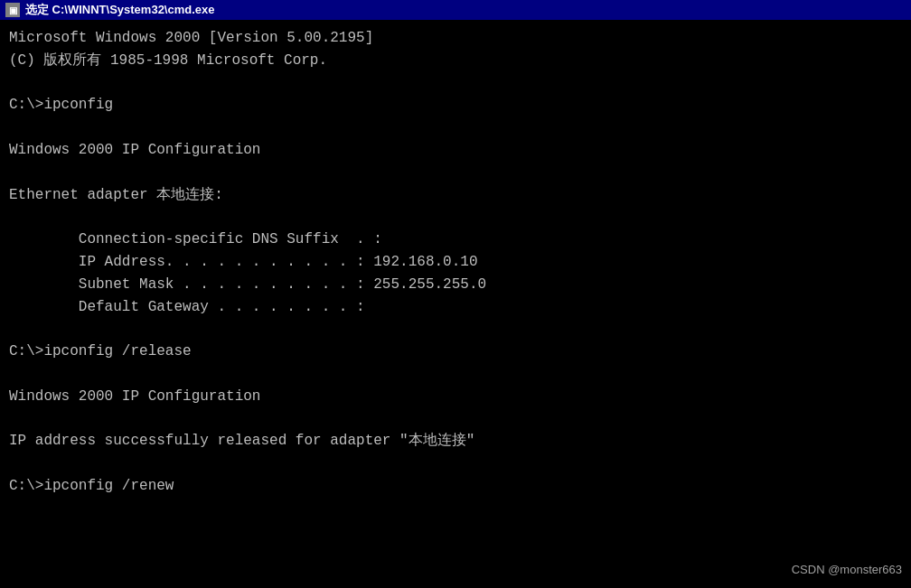 The height and width of the screenshot is (588, 911). Describe the element at coordinates (456, 285) in the screenshot. I see `terminal-line: Subnet Mask . . . . . . . . . . : 255.25…` at that location.